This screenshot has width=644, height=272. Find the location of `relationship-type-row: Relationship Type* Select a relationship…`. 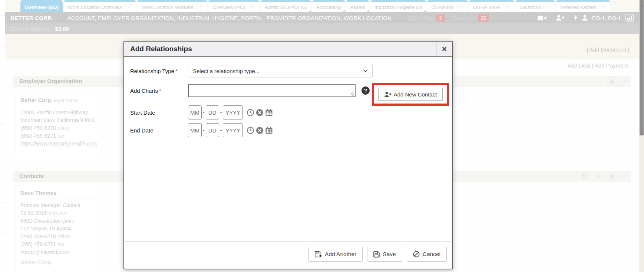

relationship-type-row: Relationship Type* Select a relationship… is located at coordinates (288, 71).